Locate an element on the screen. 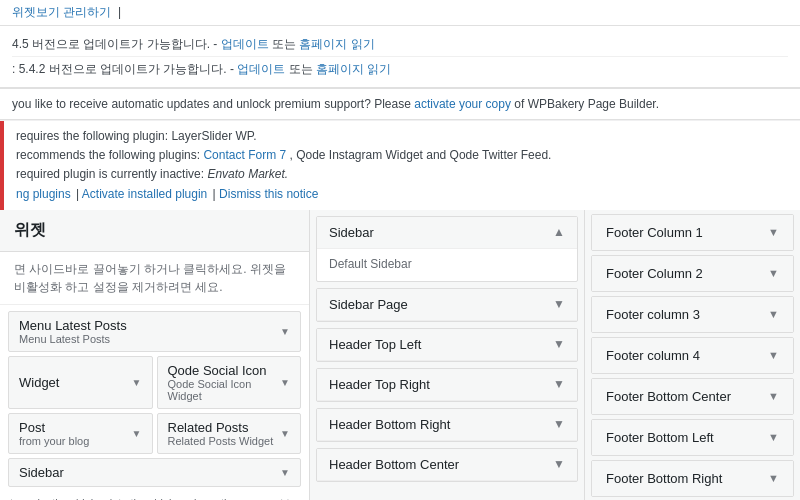  footer-col3-zone: Footer column 3 ▼ is located at coordinates (692, 314).